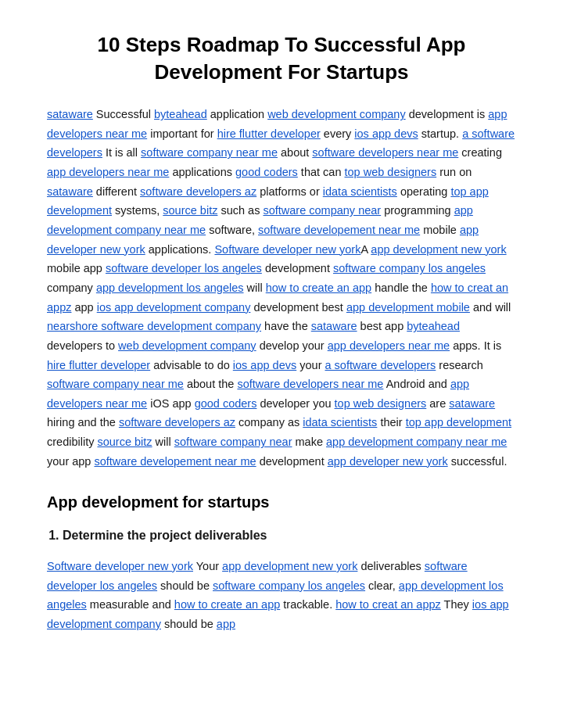 The image size is (563, 728). Describe the element at coordinates (120, 566) in the screenshot. I see `link-software-dev-new-york-2: Software developer new york` at that location.